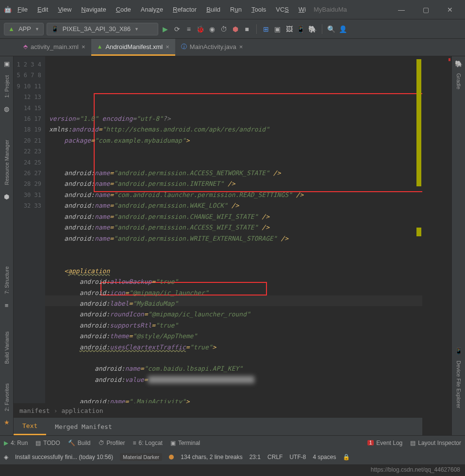 The height and width of the screenshot is (476, 465). Describe the element at coordinates (54, 47) in the screenshot. I see `tab-label: activity_main.xml` at that location.